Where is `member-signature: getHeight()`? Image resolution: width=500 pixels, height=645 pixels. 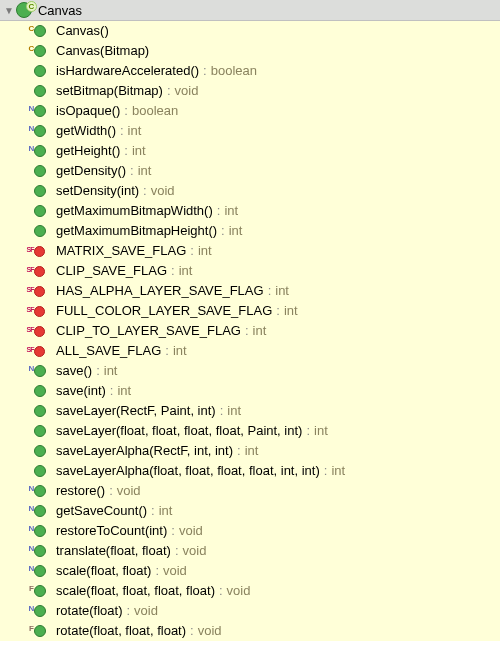 member-signature: getHeight() is located at coordinates (88, 151).